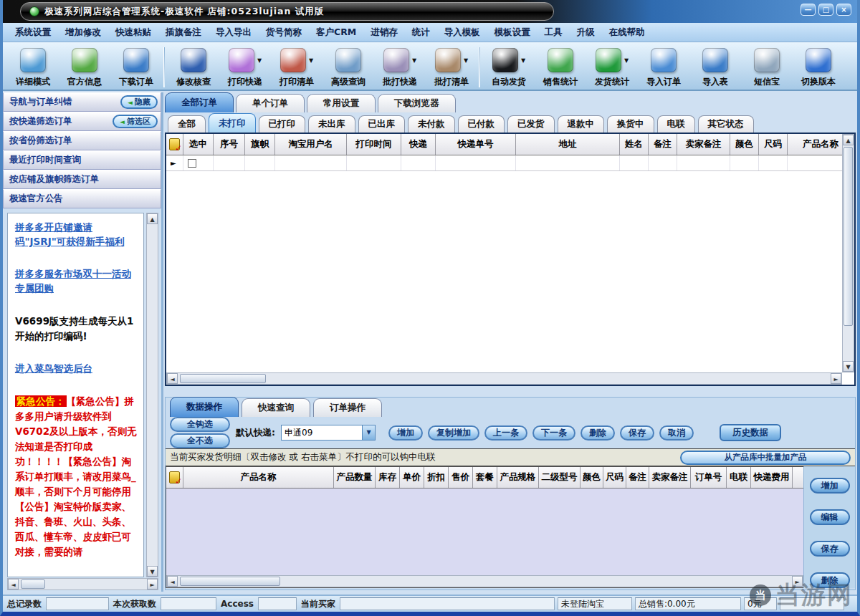 The image size is (860, 616). I want to click on tab-bottom-3: 订单操作, so click(348, 408).